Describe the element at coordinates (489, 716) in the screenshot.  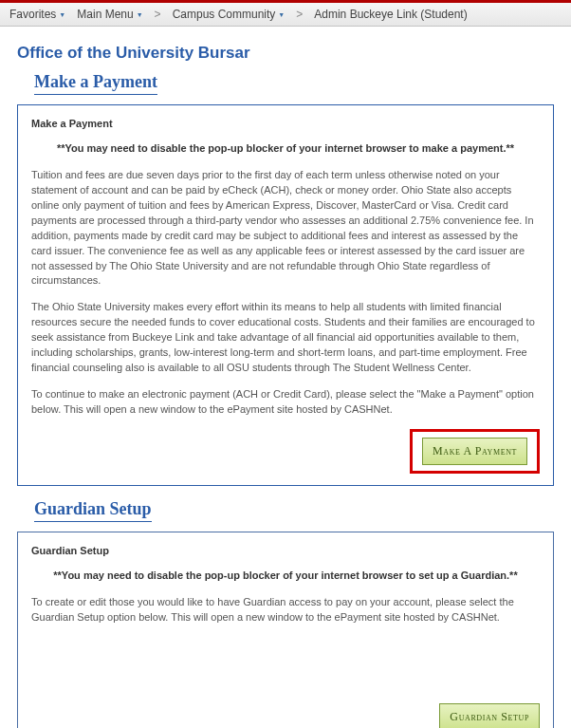
I see `guardian-setup-button: Guardian Setup` at that location.